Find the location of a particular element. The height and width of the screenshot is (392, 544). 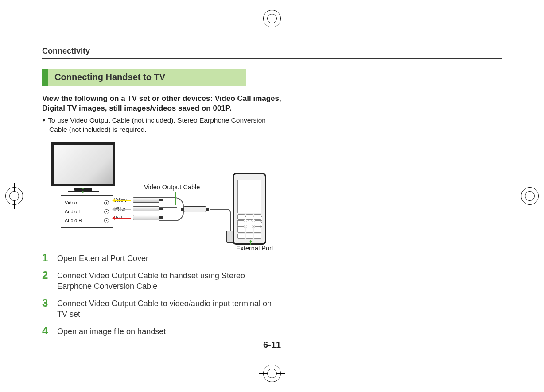

registration-mark-right-icon is located at coordinates (530, 196).